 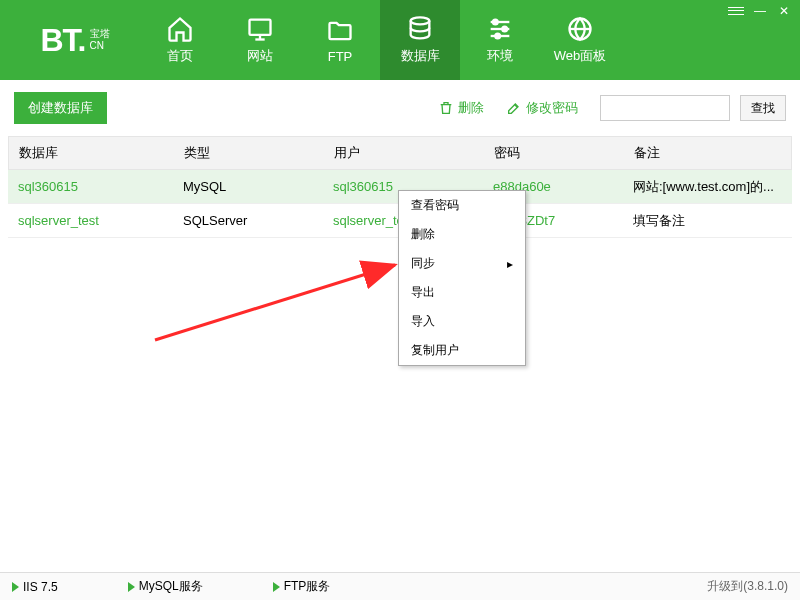 I want to click on logo-main: BT., so click(x=64, y=40).